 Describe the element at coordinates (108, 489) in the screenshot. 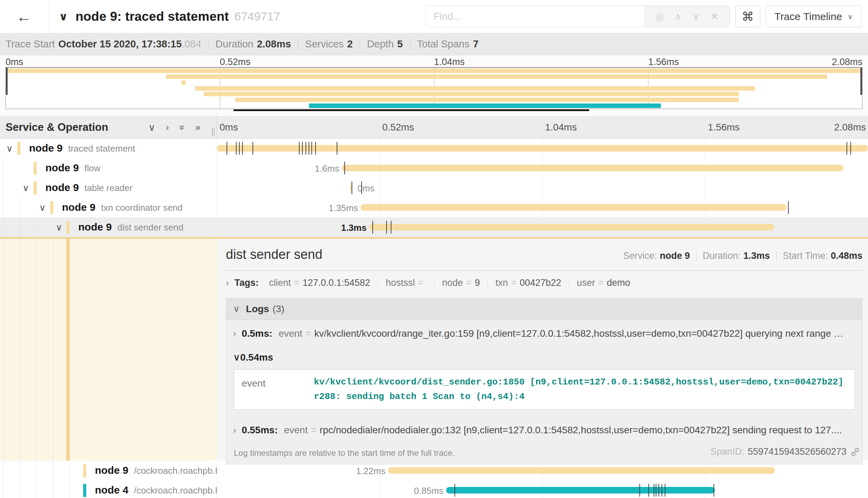

I see `span-name-cell: node 4/cockroach.roachpb.I...` at that location.